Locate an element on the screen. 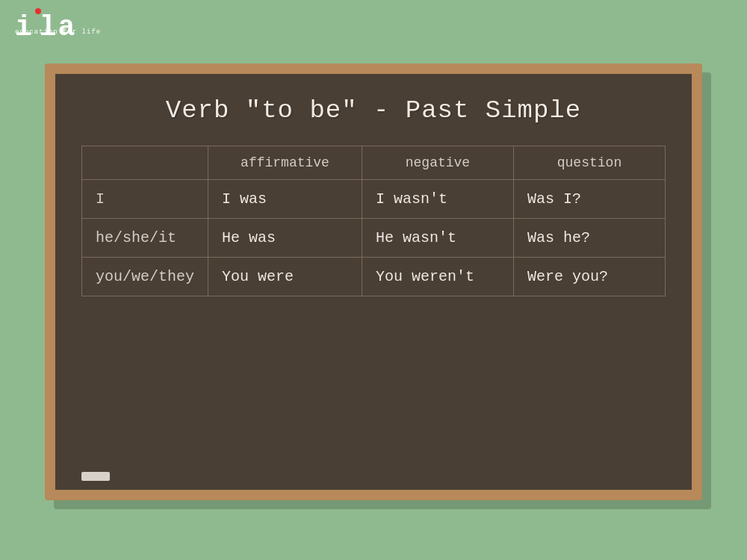  affirmative-you: You were is located at coordinates (285, 277).